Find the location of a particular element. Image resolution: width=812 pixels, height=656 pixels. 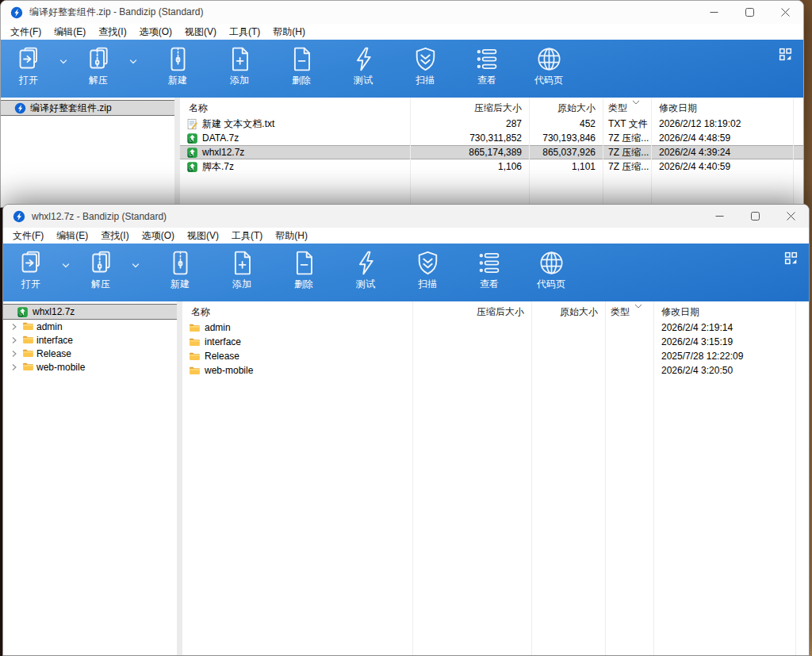

titlebar: 编译好整套组件.zip - Bandizip (Standard) is located at coordinates (402, 13).